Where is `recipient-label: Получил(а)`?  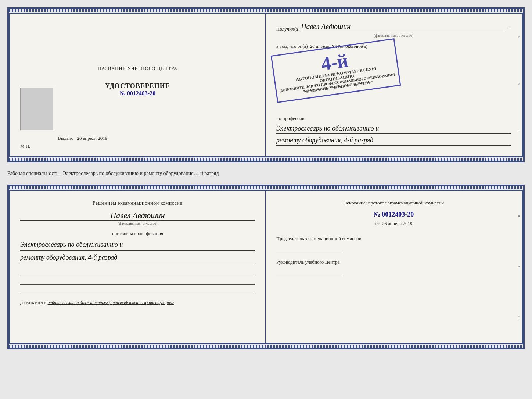 recipient-label: Получил(а) is located at coordinates (288, 29).